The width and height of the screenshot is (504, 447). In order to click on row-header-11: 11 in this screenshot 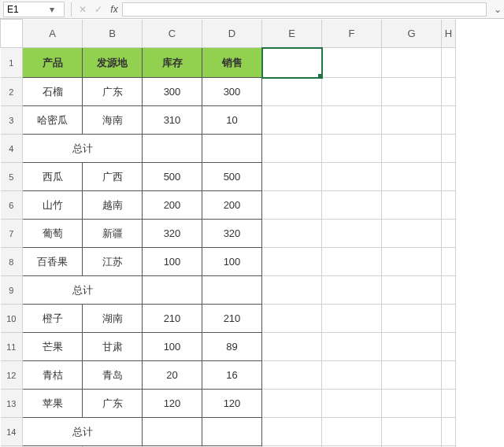, I will do `click(12, 347)`.